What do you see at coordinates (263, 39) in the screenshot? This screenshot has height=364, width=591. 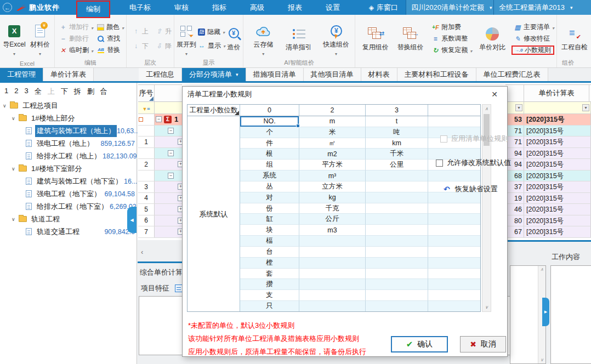 I see `cloud-storage-button: 云存储` at bounding box center [263, 39].